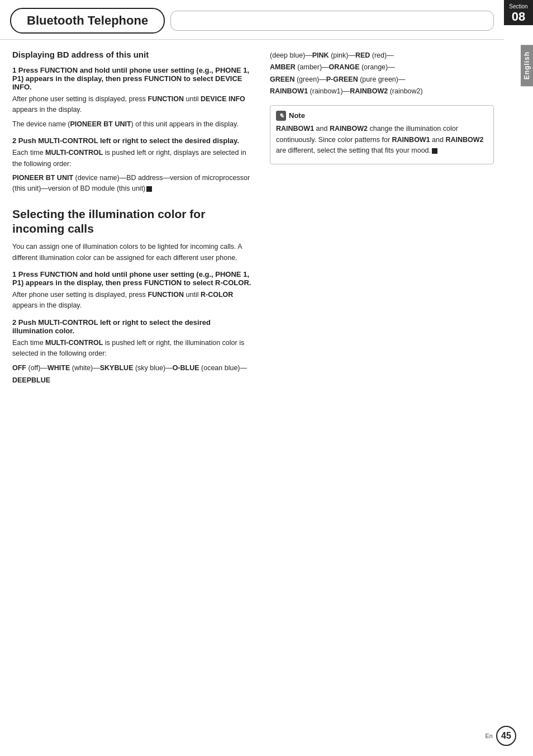 This screenshot has height=756, width=533. What do you see at coordinates (283, 67) in the screenshot?
I see `color-amber-bold: AMBER` at bounding box center [283, 67].